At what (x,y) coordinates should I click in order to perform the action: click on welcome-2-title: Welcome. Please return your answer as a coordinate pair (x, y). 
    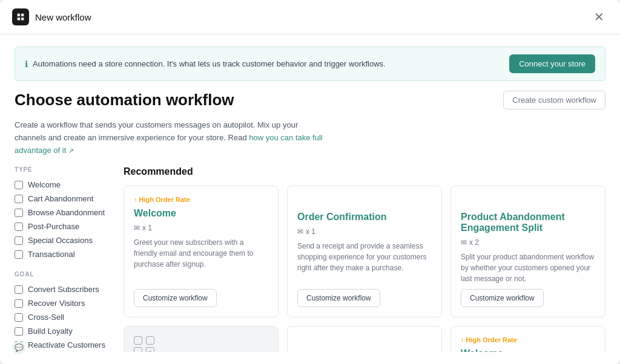
    Looking at the image, I should click on (528, 350).